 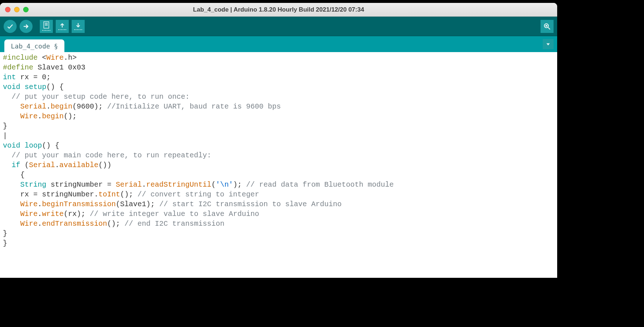 What do you see at coordinates (30, 46) in the screenshot?
I see `tab-label: Lab_4_code` at bounding box center [30, 46].